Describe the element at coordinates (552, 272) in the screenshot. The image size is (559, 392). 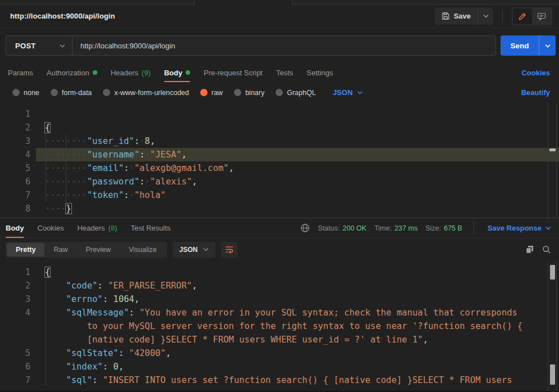
I see `scrollbar-thumb` at that location.